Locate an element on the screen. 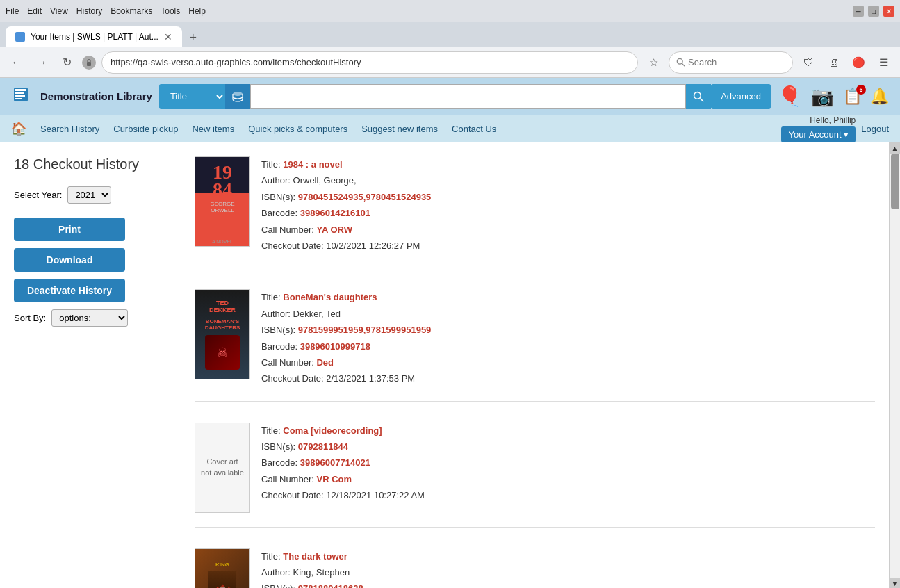 The height and width of the screenshot is (588, 900). browser-addressbar: ← → ↻ ☆ 🛡 🖨 🔴 ☰ is located at coordinates (450, 63).